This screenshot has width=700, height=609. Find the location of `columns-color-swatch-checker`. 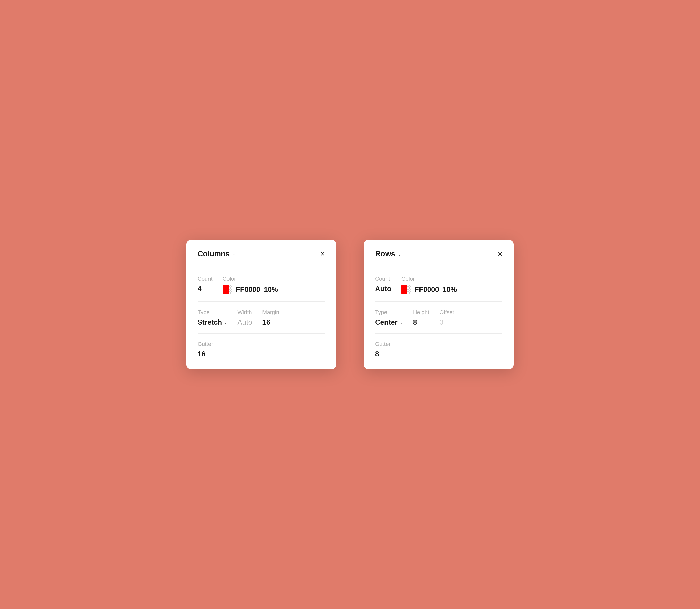

columns-color-swatch-checker is located at coordinates (230, 290).